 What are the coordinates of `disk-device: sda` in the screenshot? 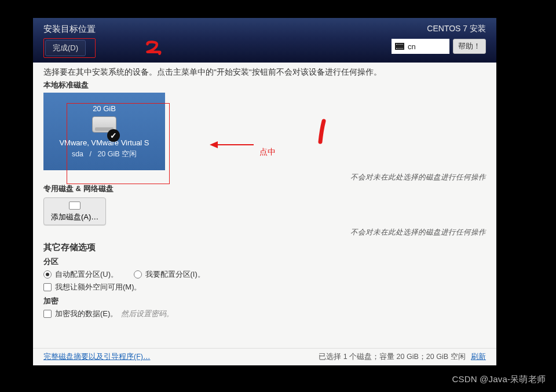 It's located at (78, 154).